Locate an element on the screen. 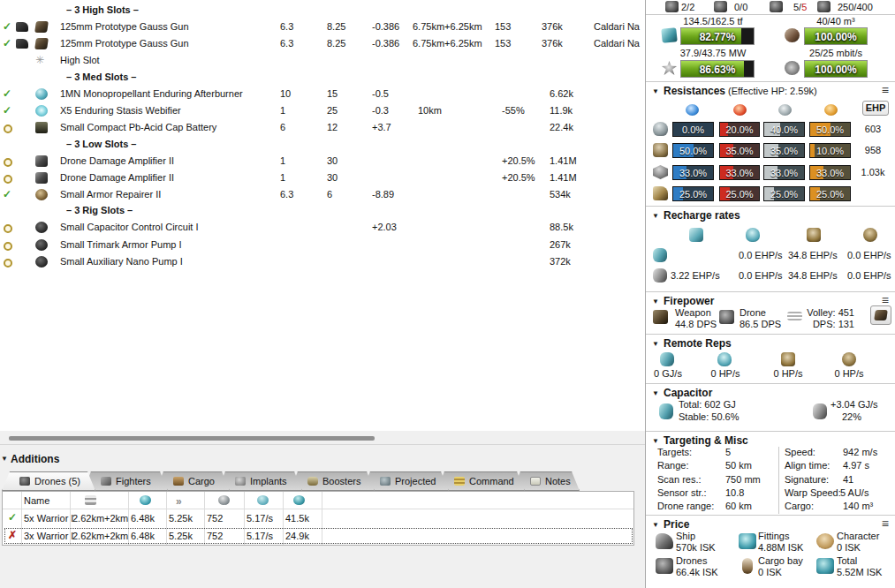 This screenshot has width=895, height=588. stat-range: 6.75km+6.25km is located at coordinates (447, 43).